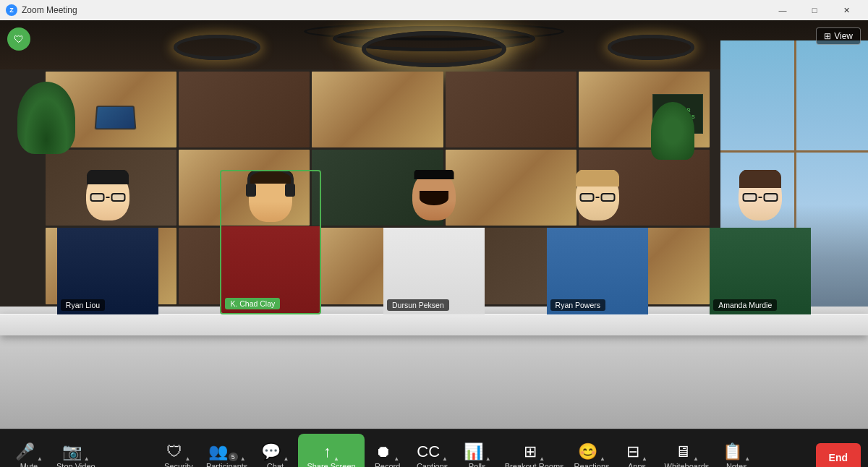 The image size is (868, 467). What do you see at coordinates (87, 458) in the screenshot?
I see `video-chevron: ▲` at bounding box center [87, 458].